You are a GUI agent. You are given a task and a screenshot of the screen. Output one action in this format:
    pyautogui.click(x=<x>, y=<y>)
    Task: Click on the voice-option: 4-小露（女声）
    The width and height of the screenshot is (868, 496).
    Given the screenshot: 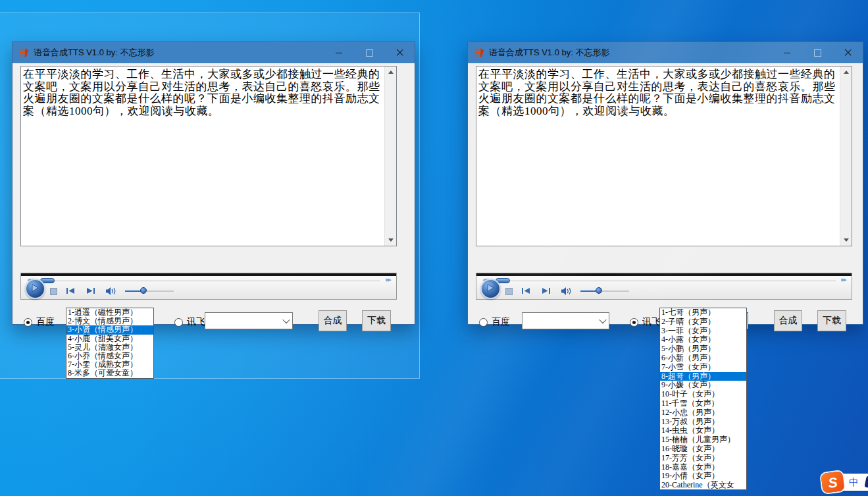 What is the action you would take?
    pyautogui.click(x=703, y=340)
    